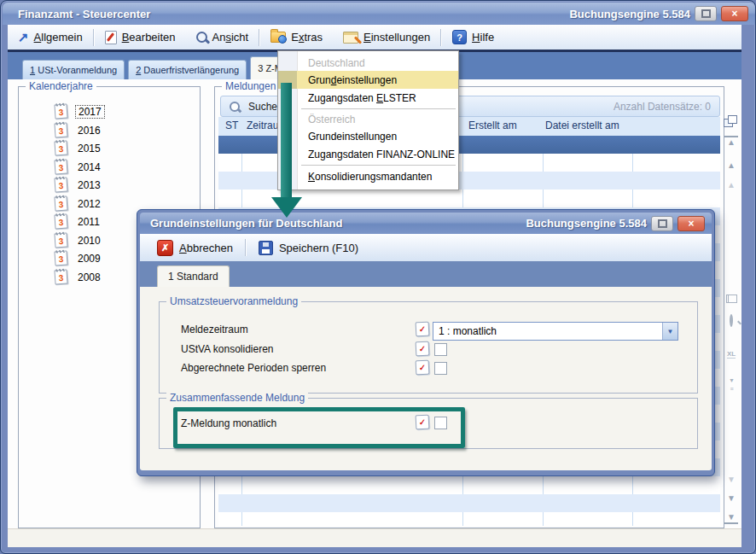 The height and width of the screenshot is (554, 756). Describe the element at coordinates (111, 38) in the screenshot. I see `edit-page-icon` at that location.